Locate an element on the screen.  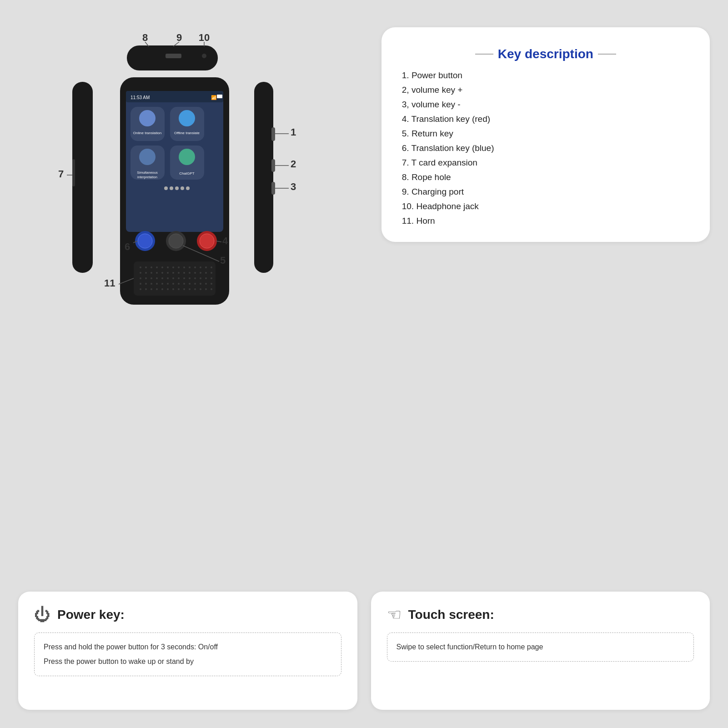
power-icon: ⏻ is located at coordinates (42, 615).